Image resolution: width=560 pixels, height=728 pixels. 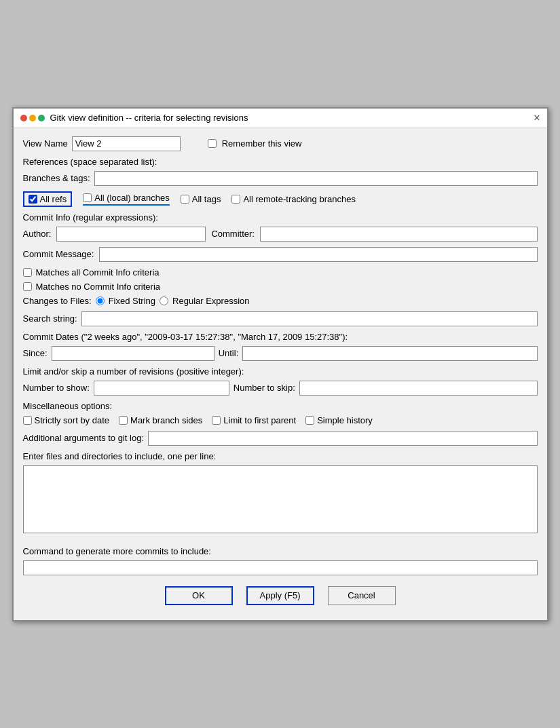 What do you see at coordinates (206, 199) in the screenshot?
I see `all-tags-label: All tags` at bounding box center [206, 199].